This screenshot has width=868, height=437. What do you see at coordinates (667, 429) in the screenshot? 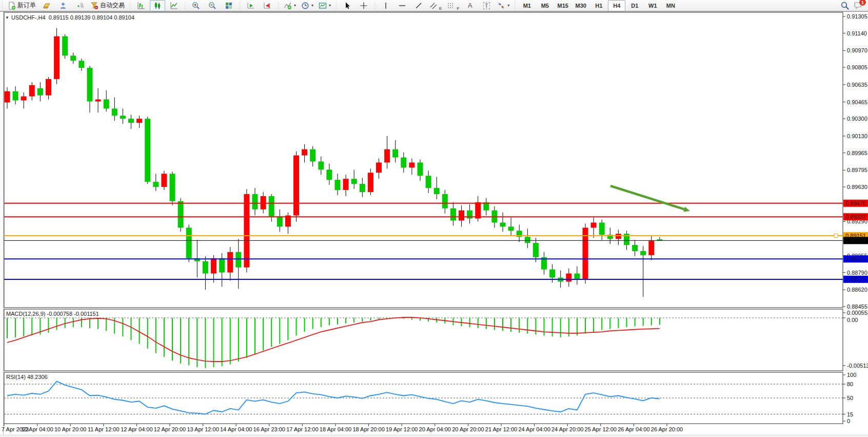
I see `svg-text: 26 Apr 20:00` at bounding box center [667, 429].